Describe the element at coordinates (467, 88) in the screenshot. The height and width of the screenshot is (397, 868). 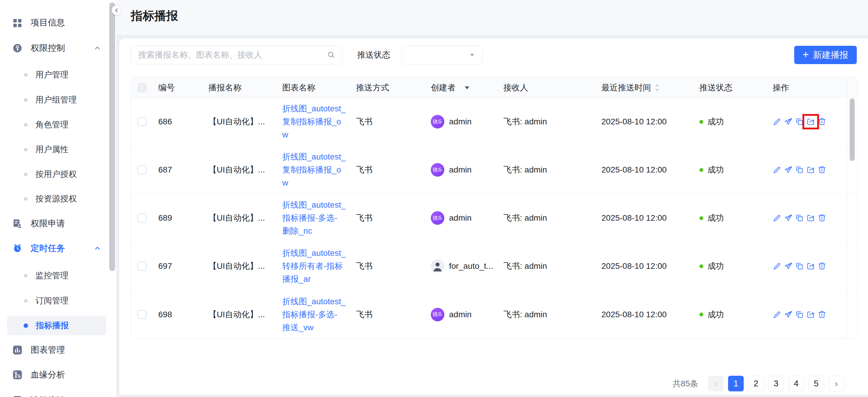
I see `filter-icon` at that location.